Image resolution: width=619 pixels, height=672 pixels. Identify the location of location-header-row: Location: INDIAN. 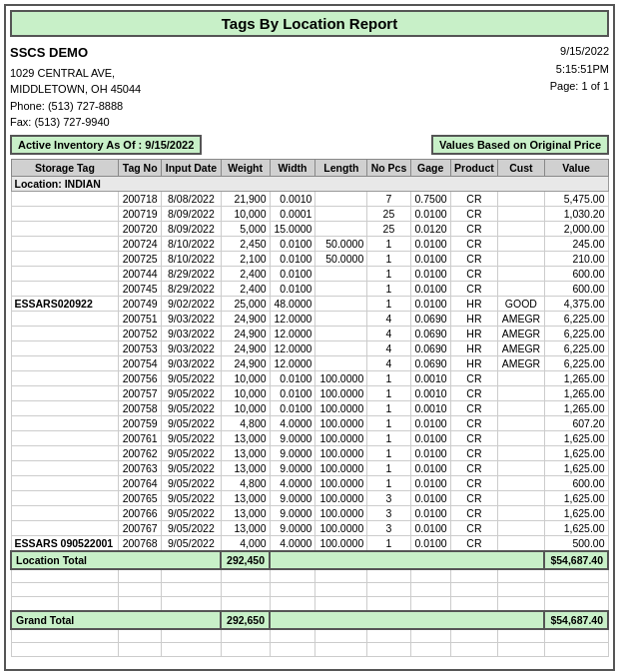
(310, 184).